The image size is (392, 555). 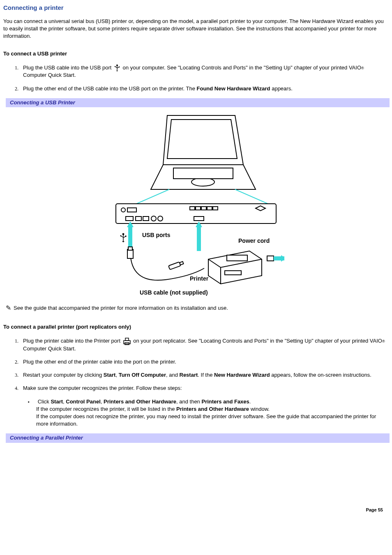 I want to click on printer-port-icon, so click(x=127, y=341).